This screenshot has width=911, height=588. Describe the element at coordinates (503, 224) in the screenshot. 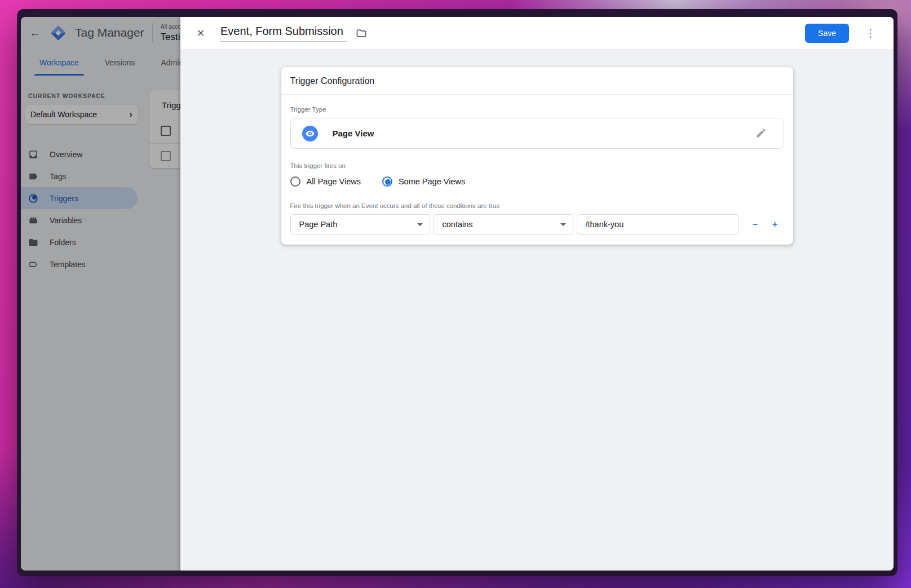

I see `condition-operator-select: contains` at that location.